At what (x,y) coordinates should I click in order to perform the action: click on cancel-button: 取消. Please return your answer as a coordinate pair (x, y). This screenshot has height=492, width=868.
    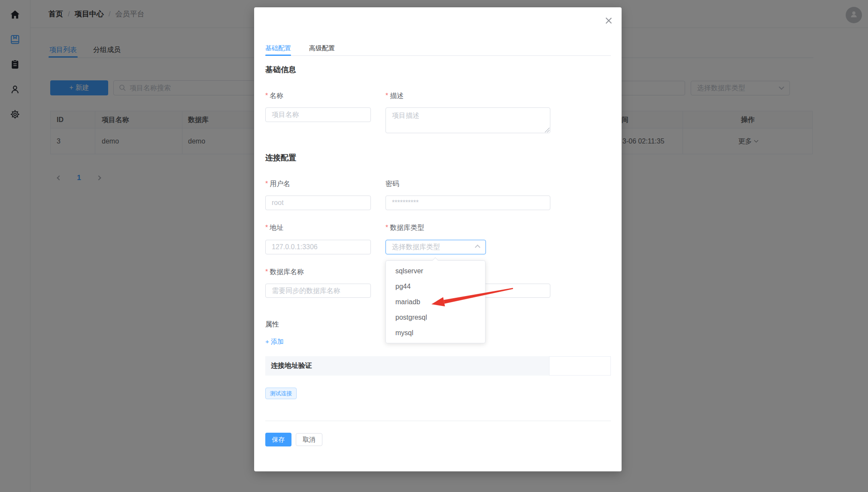
    Looking at the image, I should click on (309, 440).